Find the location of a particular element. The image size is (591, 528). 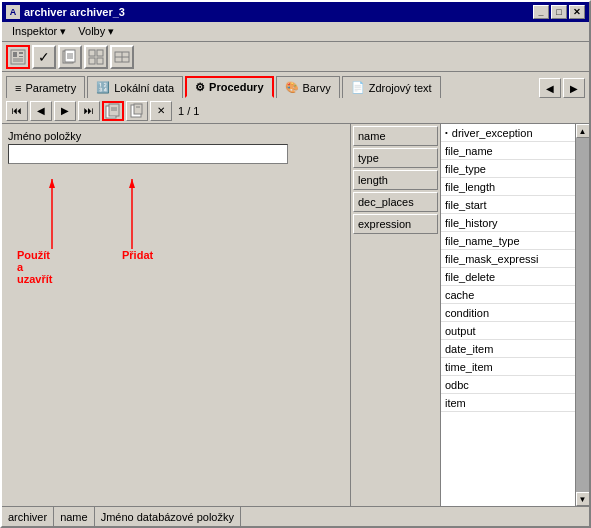

menu-volby: Volby ▾ is located at coordinates (96, 32).